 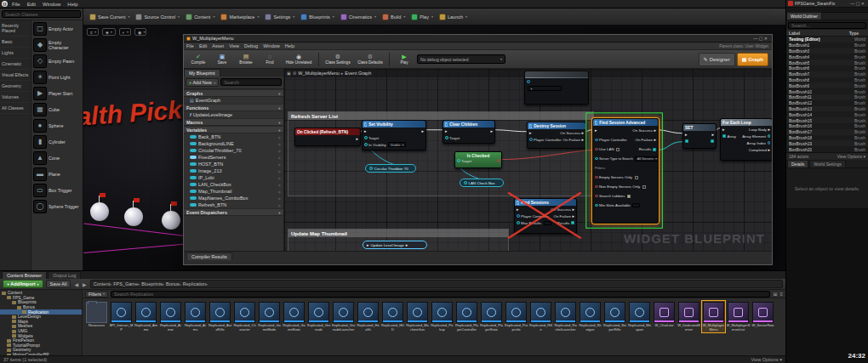 What do you see at coordinates (443, 316) in the screenshot?
I see `asset-tile: Replicated_Pickup` at bounding box center [443, 316].